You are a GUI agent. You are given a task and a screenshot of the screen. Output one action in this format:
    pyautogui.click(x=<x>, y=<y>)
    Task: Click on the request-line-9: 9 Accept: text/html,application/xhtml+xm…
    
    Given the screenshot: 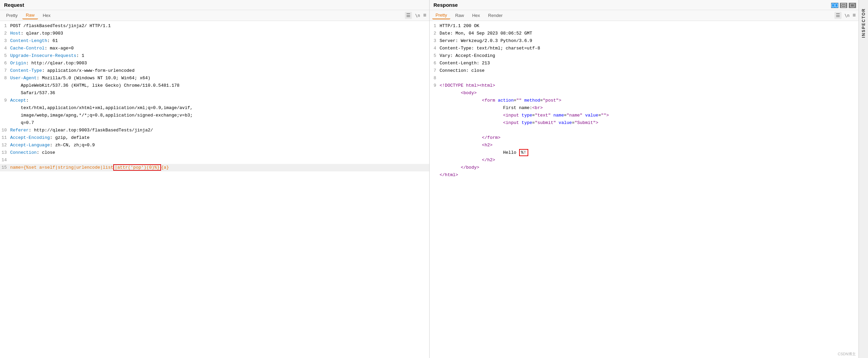 What is the action you would take?
    pyautogui.click(x=215, y=112)
    